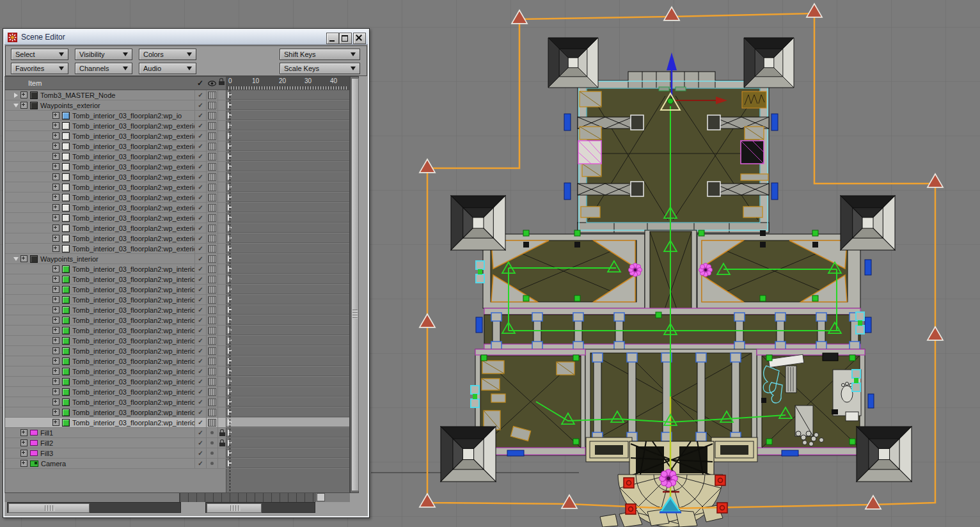  Describe the element at coordinates (354, 285) in the screenshot. I see `vertical-scrollbar` at that location.